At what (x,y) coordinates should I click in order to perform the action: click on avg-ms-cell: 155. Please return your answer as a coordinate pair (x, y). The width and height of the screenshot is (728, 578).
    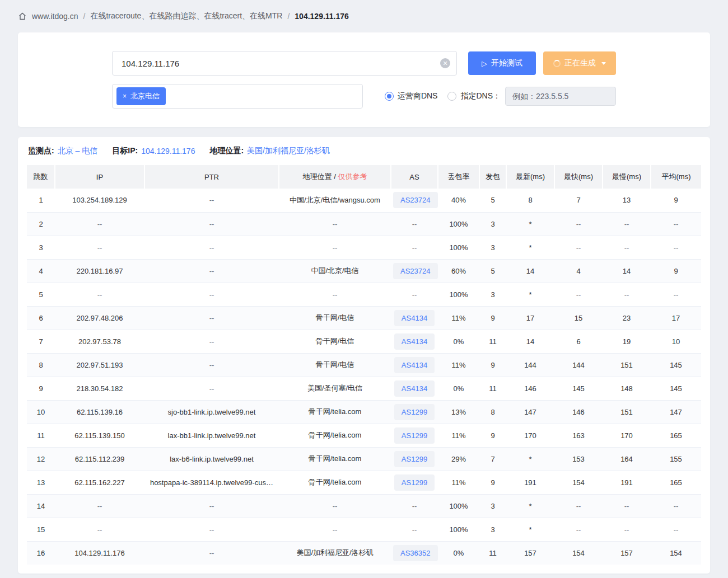
    Looking at the image, I should click on (676, 459).